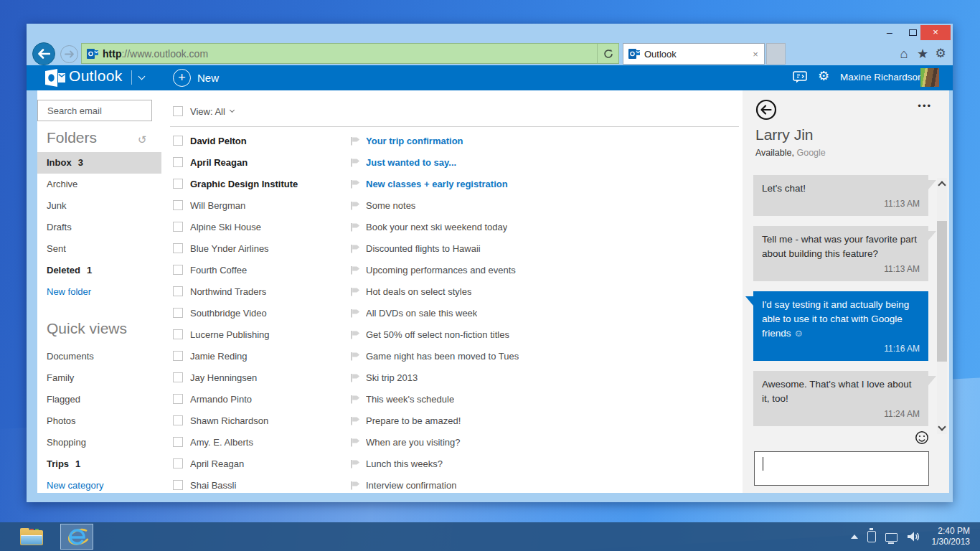 The image size is (980, 551). I want to click on mail-sender: Northwind Traders, so click(270, 291).